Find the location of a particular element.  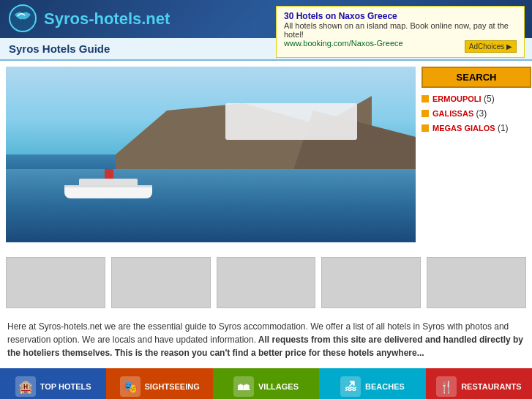

ad-link: www.booking.com/Naxos-Greece is located at coordinates (344, 43).